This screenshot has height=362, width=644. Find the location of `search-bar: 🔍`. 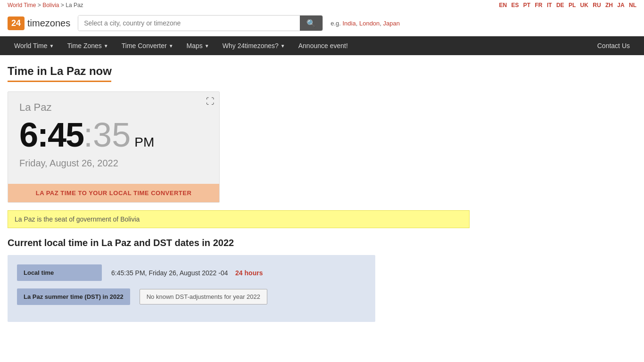

search-bar: 🔍 is located at coordinates (200, 23).